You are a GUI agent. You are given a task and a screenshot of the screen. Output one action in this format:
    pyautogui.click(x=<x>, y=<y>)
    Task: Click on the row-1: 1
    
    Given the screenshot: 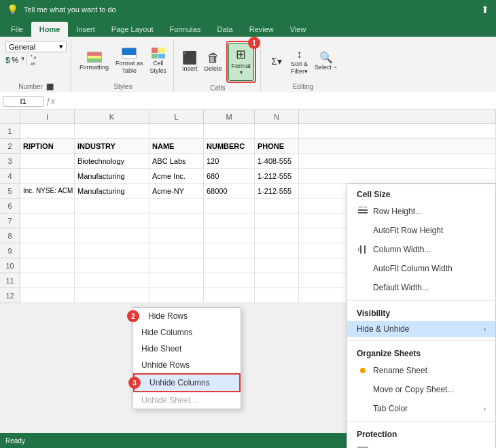 What is the action you would take?
    pyautogui.click(x=10, y=131)
    